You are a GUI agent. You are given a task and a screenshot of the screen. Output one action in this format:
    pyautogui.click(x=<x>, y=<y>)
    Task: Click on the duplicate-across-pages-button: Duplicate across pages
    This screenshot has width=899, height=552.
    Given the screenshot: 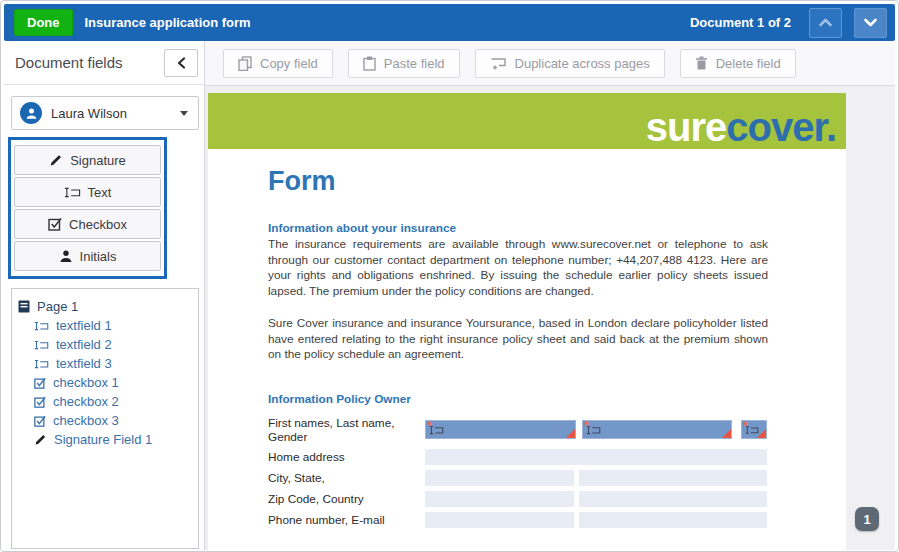 What is the action you would take?
    pyautogui.click(x=570, y=64)
    